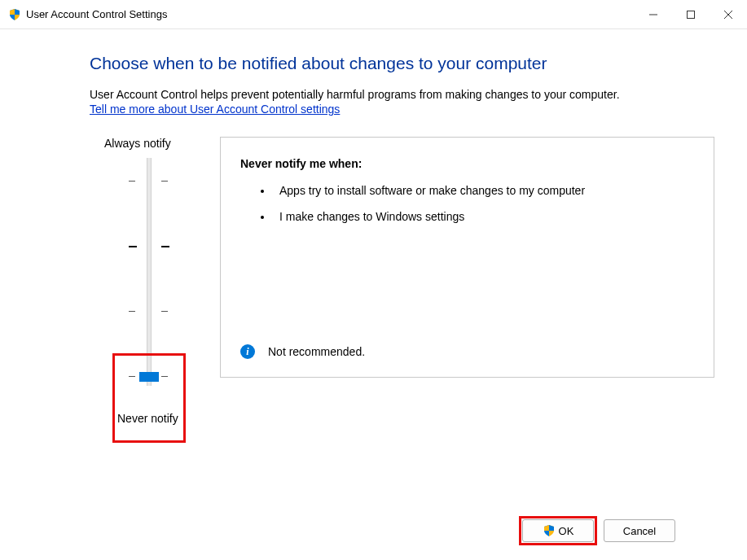 The width and height of the screenshot is (747, 560). What do you see at coordinates (327, 15) in the screenshot?
I see `window-title: User Account Control Settings` at bounding box center [327, 15].